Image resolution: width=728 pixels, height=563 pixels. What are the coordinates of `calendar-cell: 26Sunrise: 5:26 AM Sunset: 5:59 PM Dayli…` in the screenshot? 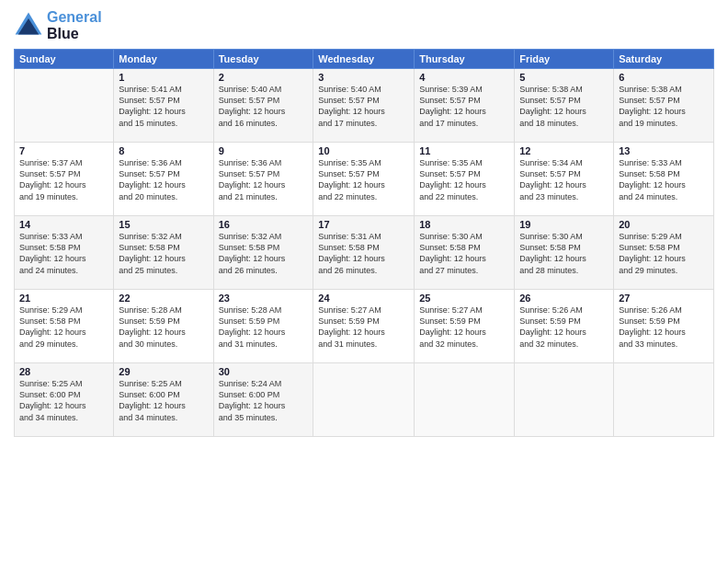 It's located at (564, 327).